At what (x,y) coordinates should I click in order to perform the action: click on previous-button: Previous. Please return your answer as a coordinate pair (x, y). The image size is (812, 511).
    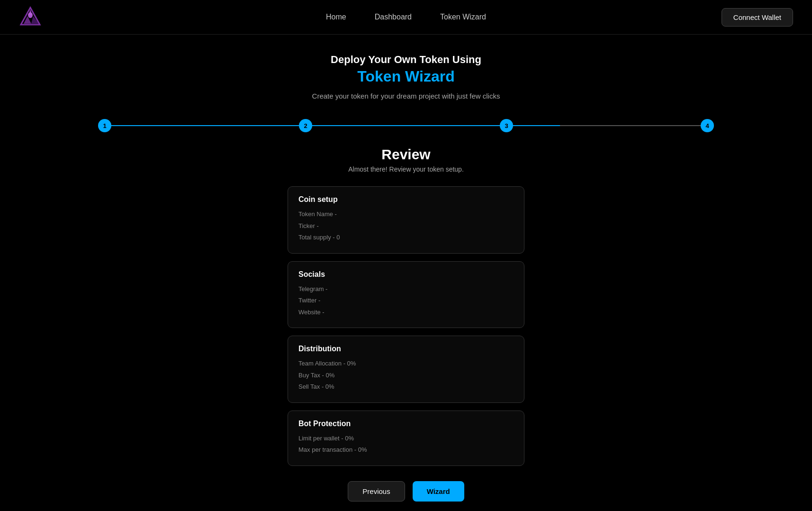
    Looking at the image, I should click on (376, 491).